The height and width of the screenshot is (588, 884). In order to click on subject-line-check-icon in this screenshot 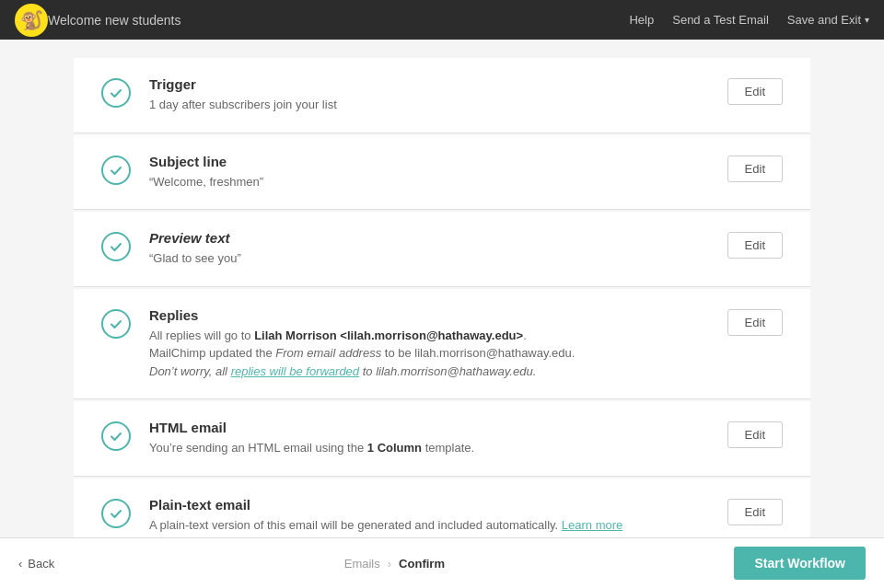, I will do `click(116, 170)`.